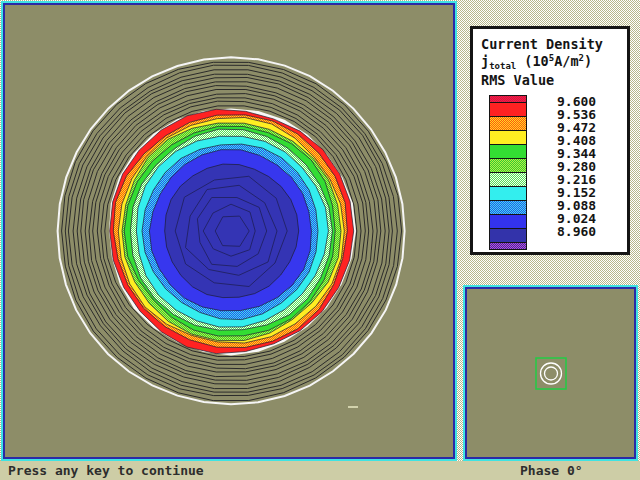 The image size is (640, 480). I want to click on phase-indicator: Phase 0°, so click(552, 470).